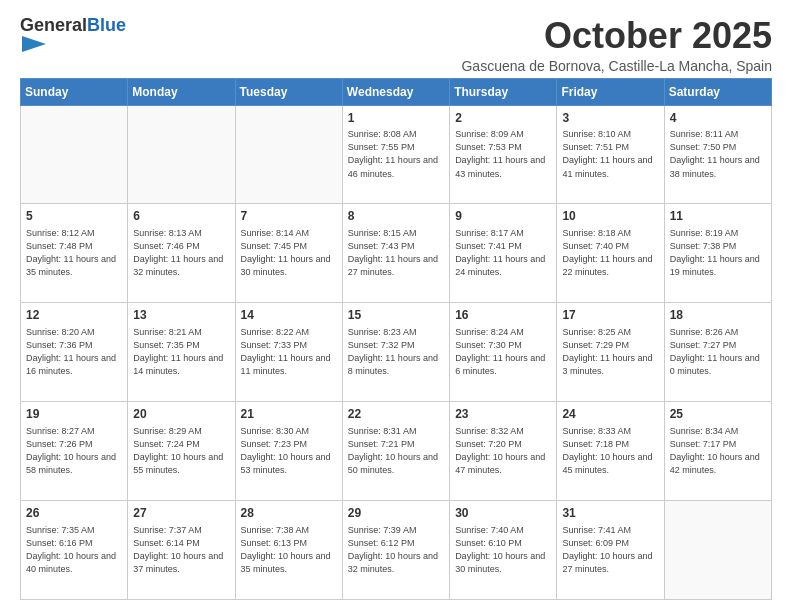 Image resolution: width=792 pixels, height=612 pixels. Describe the element at coordinates (610, 118) in the screenshot. I see `day-number: 3` at that location.